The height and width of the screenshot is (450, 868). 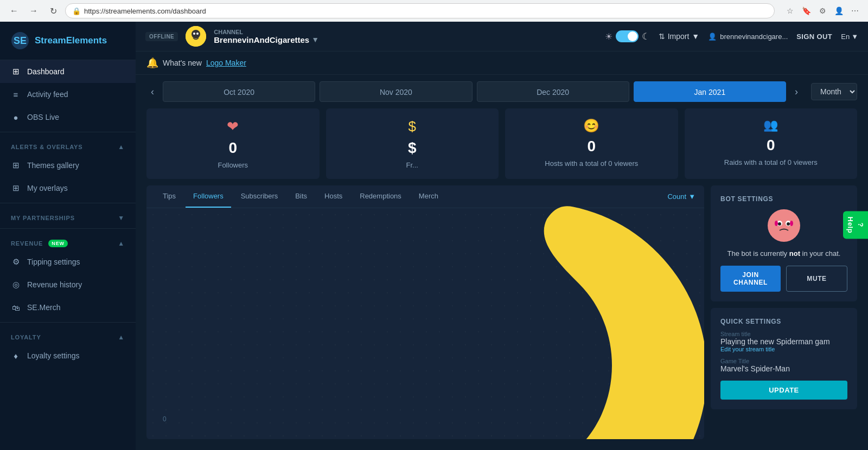 What do you see at coordinates (68, 72) in the screenshot?
I see `sidebar-item-dashboard: ⊞ Dashboard` at bounding box center [68, 72].